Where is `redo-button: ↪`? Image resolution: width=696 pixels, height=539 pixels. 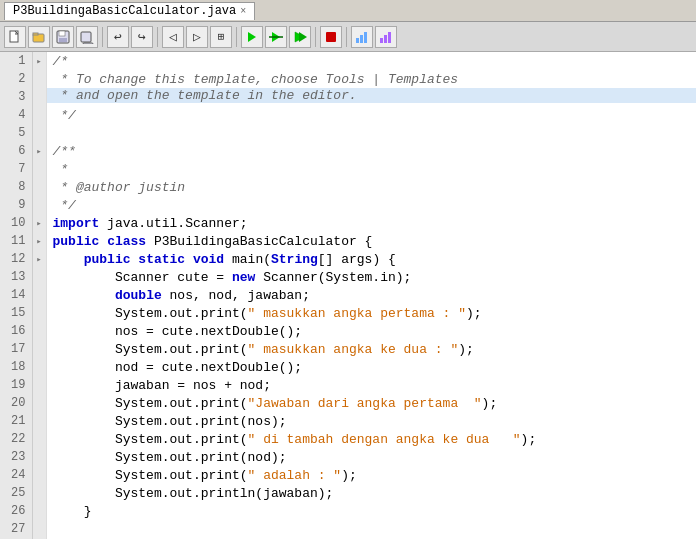
redo-button: ↪ is located at coordinates (142, 37).